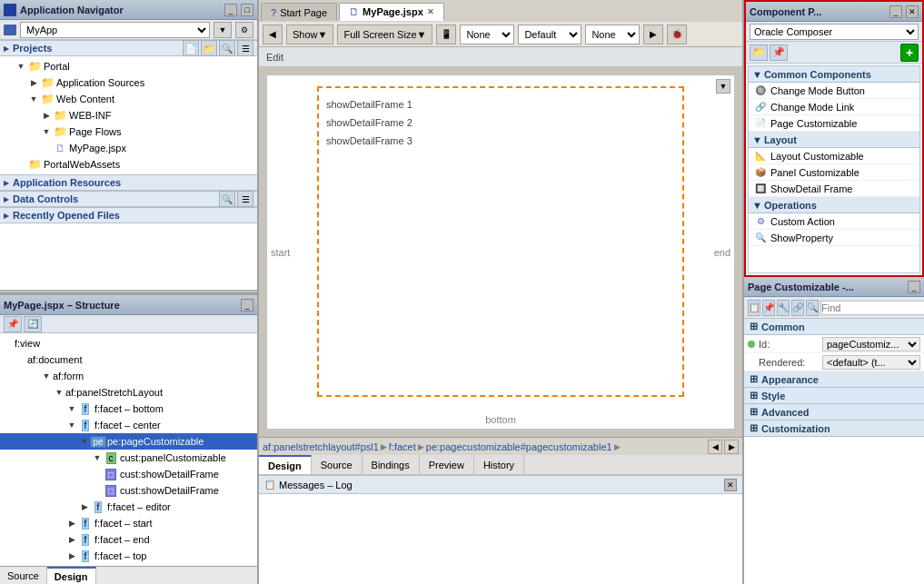 This screenshot has height=584, width=924. I want to click on operations-section: ▼ Operations, so click(834, 205).